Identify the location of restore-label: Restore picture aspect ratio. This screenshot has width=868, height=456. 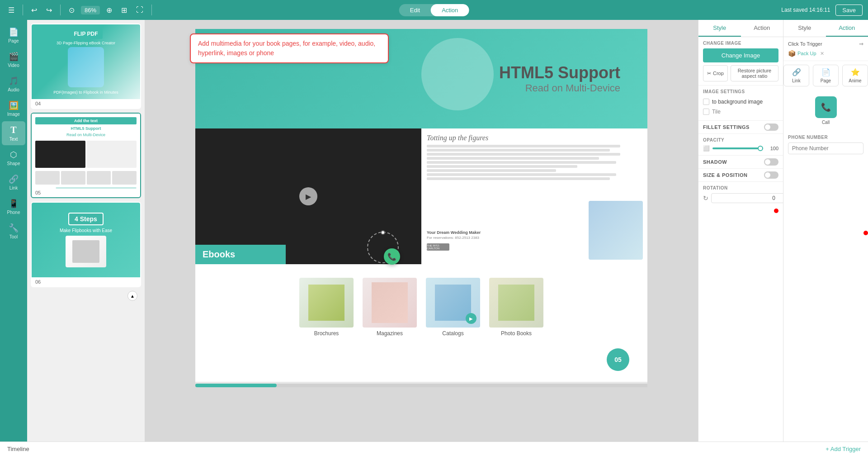
(755, 73).